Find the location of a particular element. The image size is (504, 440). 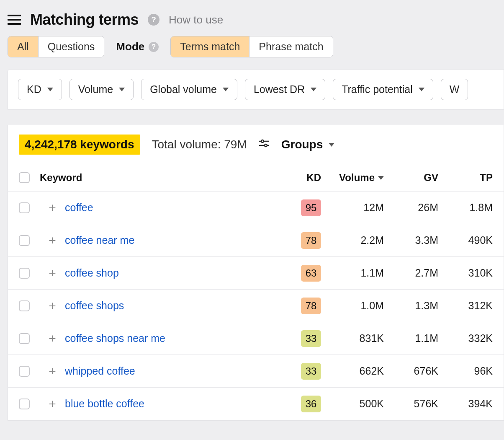

table-row: +coffee9512M26M1.8M is located at coordinates (256, 208).